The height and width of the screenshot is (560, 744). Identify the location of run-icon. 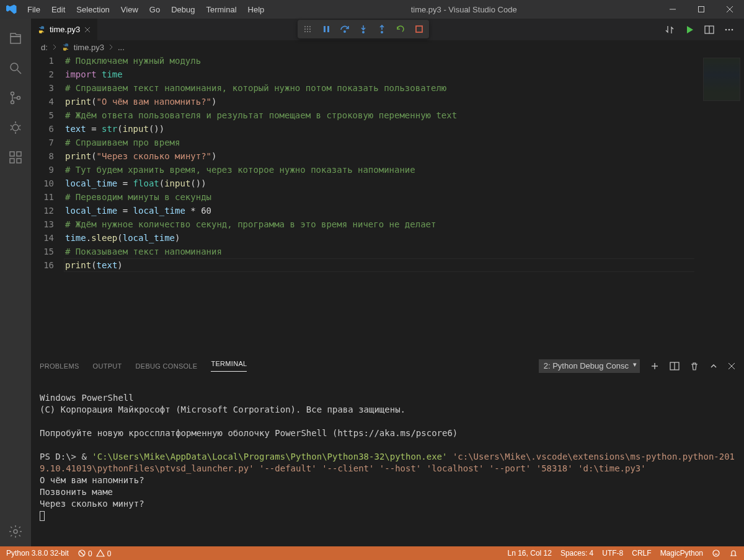
(689, 30).